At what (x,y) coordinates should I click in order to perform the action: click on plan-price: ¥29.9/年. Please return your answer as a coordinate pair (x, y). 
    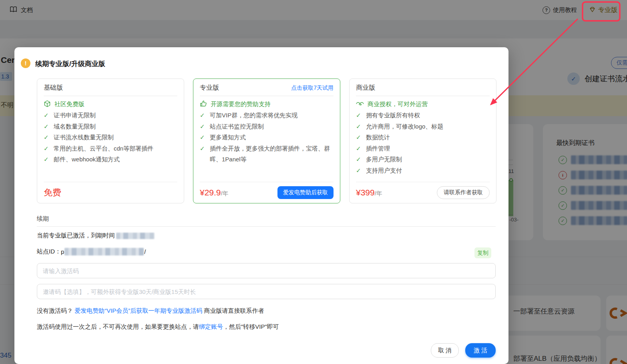
    Looking at the image, I should click on (214, 193).